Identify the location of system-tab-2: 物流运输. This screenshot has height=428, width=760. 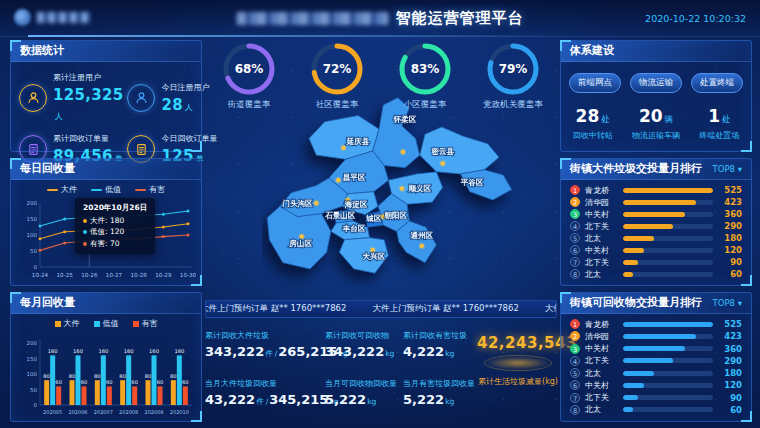
(656, 83).